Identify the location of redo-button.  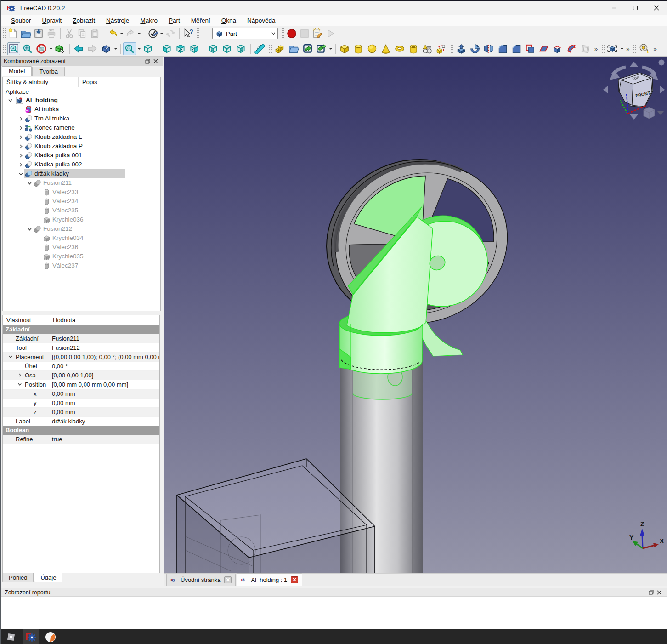
(130, 34).